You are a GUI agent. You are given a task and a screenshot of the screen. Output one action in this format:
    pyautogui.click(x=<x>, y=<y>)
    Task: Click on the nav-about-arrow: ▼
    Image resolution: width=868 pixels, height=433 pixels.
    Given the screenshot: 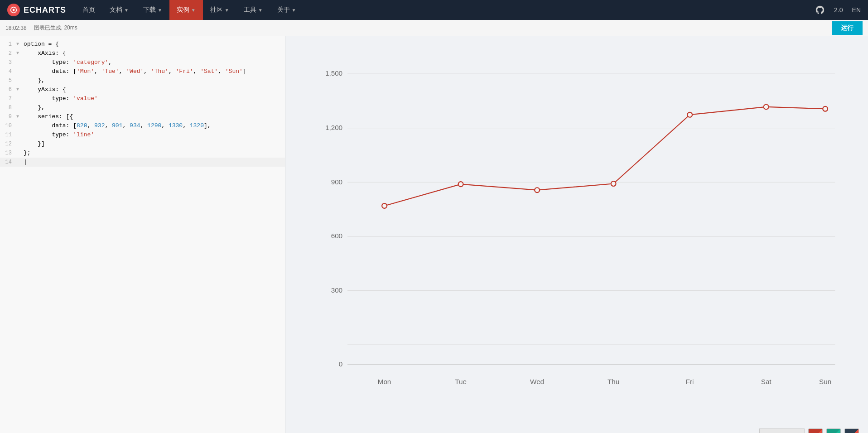 What is the action you would take?
    pyautogui.click(x=294, y=10)
    